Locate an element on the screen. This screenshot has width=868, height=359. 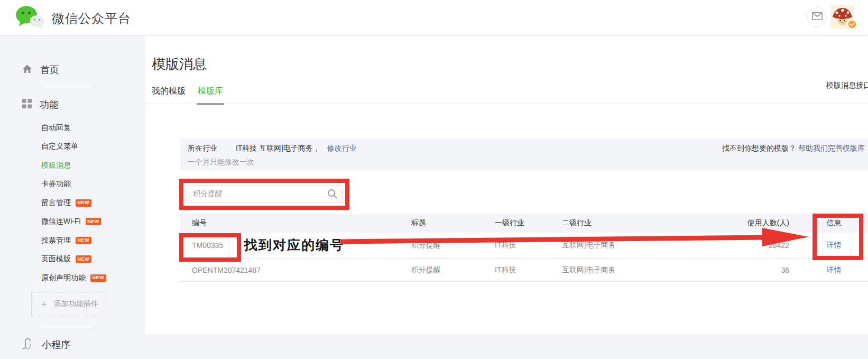
sidebar-item-template-message: 模板消息 is located at coordinates (89, 165).